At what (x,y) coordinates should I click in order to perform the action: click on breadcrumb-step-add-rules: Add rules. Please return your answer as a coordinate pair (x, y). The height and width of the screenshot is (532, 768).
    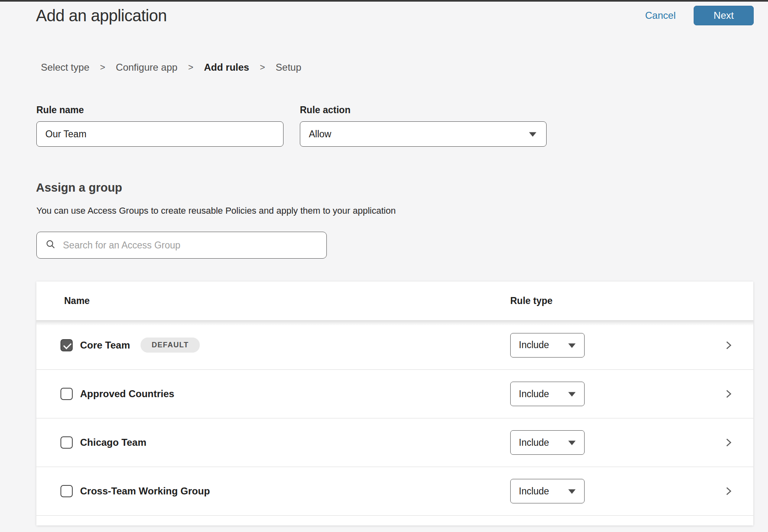
    Looking at the image, I should click on (226, 67).